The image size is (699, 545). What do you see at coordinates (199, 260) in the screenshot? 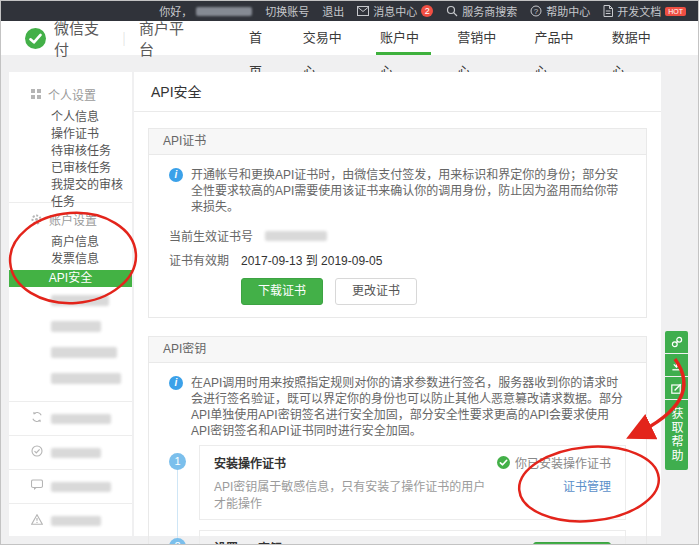
I see `validity-label: 证书有效期` at bounding box center [199, 260].